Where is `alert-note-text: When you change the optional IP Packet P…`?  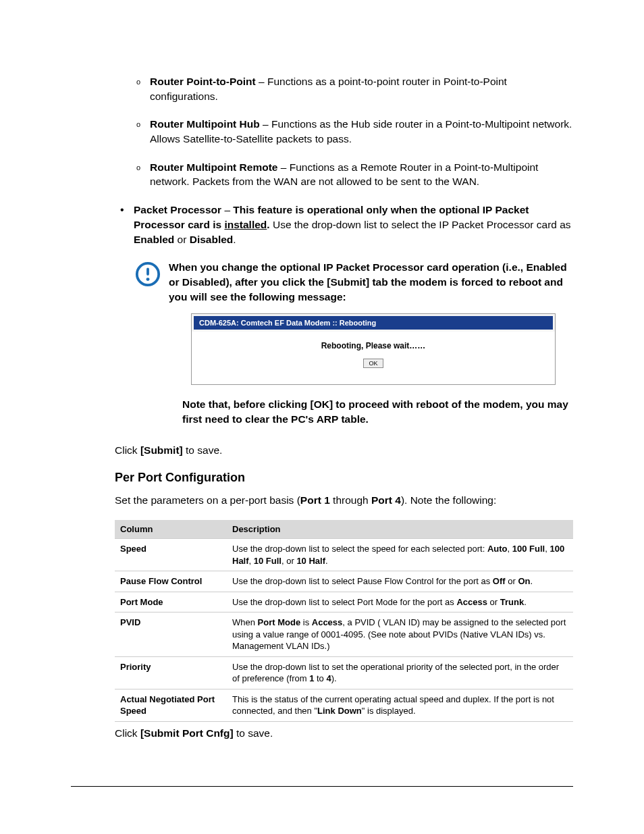
alert-note-text: When you change the optional IP Packet P… is located at coordinates (371, 282).